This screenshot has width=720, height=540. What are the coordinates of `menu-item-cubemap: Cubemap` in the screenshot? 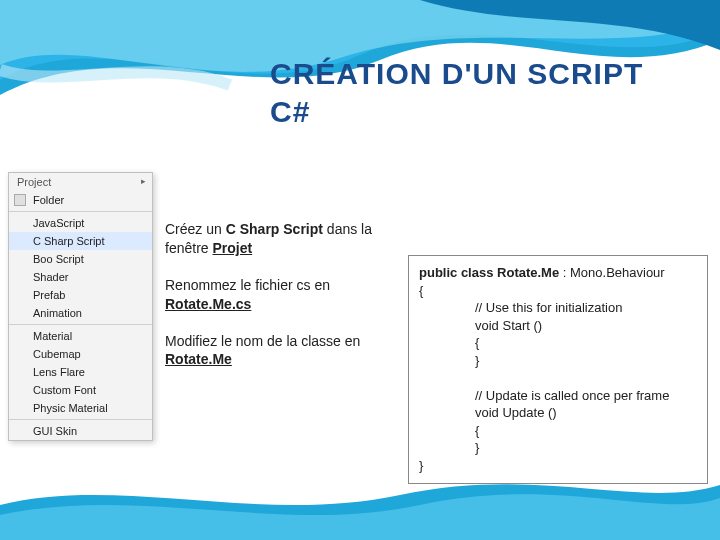 It's located at (80, 354).